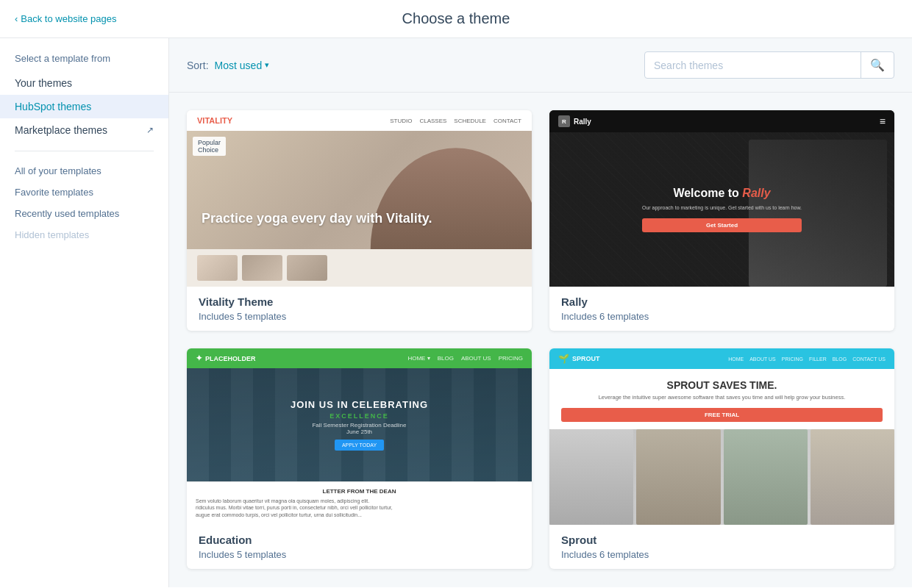 The height and width of the screenshot is (588, 912). Describe the element at coordinates (753, 65) in the screenshot. I see `search-input` at that location.